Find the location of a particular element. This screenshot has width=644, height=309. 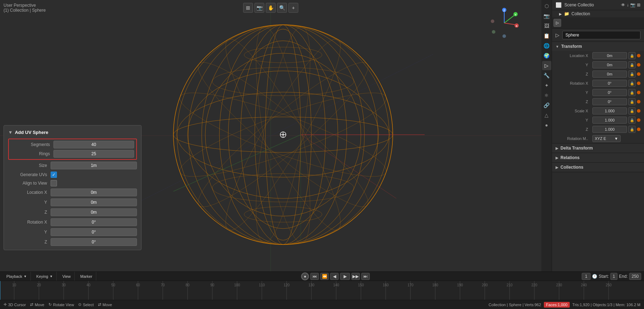

prop-location-z-value: 0m is located at coordinates (610, 74).